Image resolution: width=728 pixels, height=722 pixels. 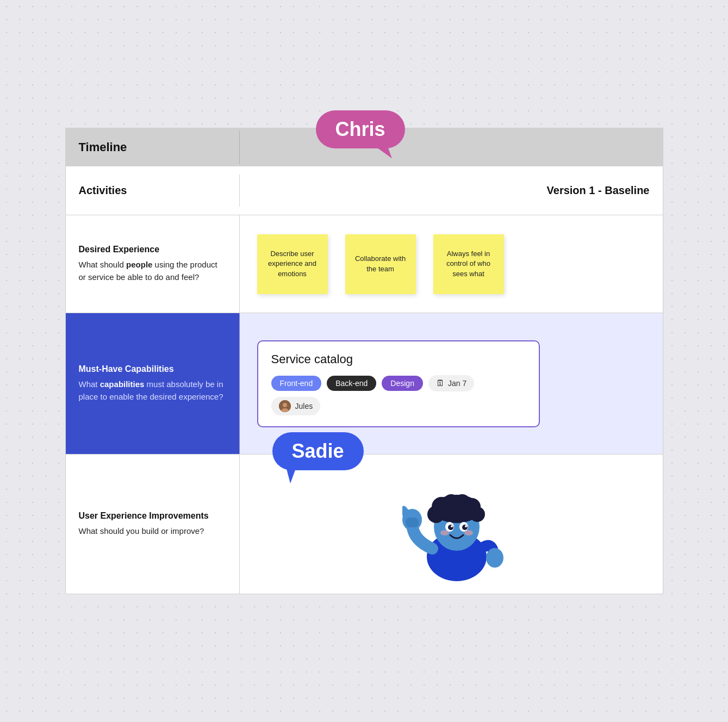 What do you see at coordinates (451, 264) in the screenshot?
I see `desired-content-cell: Describe user experience and emotions Co…` at bounding box center [451, 264].